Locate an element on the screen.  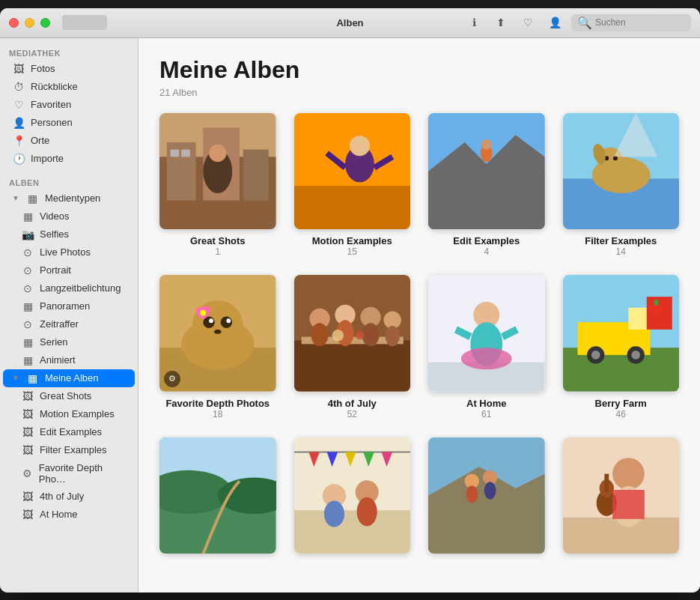
sidebar-item-orte: 📍 Orte is located at coordinates (69, 141).